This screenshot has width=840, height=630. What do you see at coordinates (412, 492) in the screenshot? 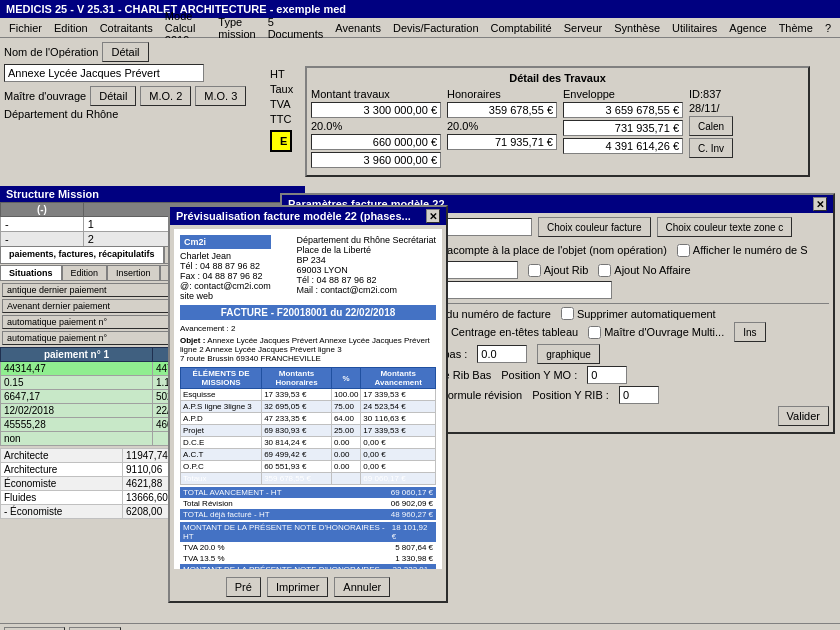
I see `total-avancement-value: 69 060,17 €` at bounding box center [412, 492].